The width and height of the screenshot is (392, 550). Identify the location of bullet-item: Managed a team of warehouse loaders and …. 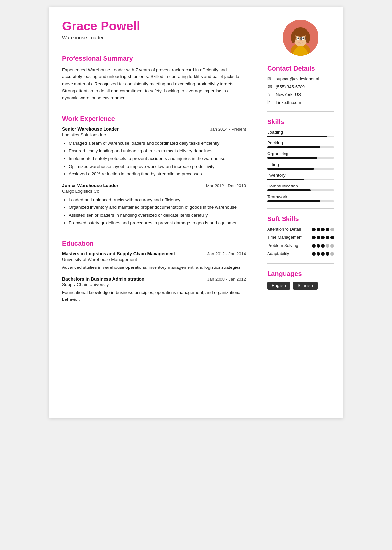
(157, 143).